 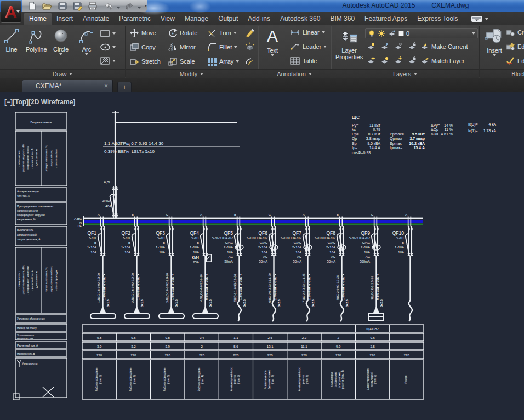 I want to click on layer-tool-6-button, so click(x=398, y=60).